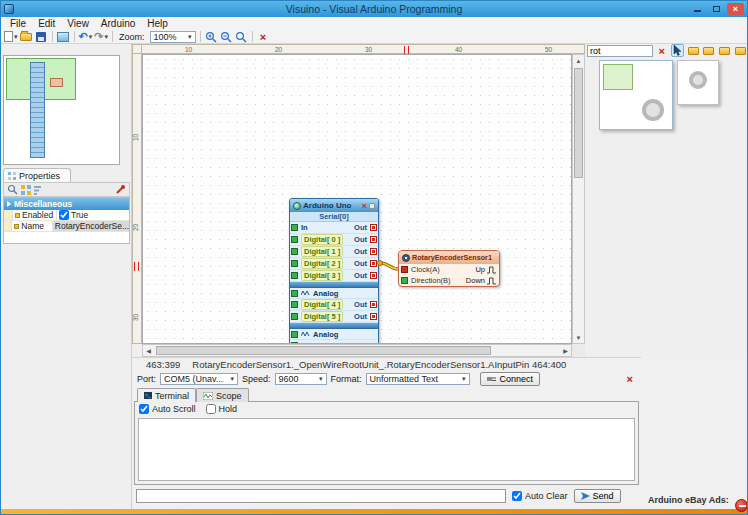 This screenshot has height=515, width=748. What do you see at coordinates (166, 395) in the screenshot?
I see `tab-terminal: >_ Terminal` at bounding box center [166, 395].